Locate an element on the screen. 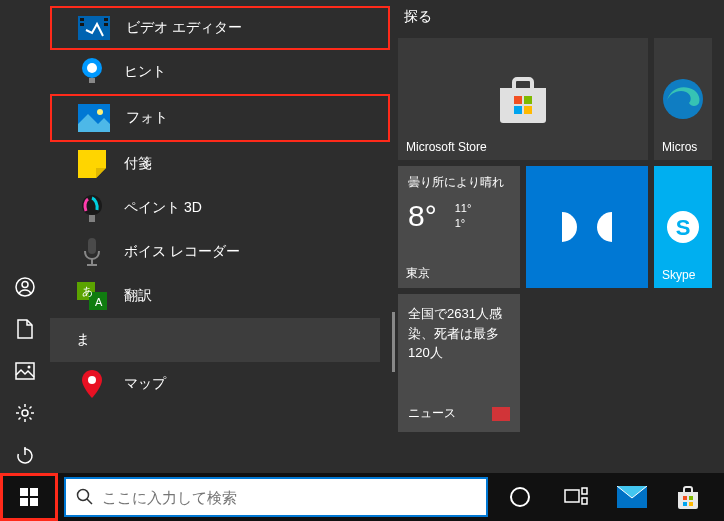 The width and height of the screenshot is (724, 521). section-letter-text: ま is located at coordinates (83, 340).